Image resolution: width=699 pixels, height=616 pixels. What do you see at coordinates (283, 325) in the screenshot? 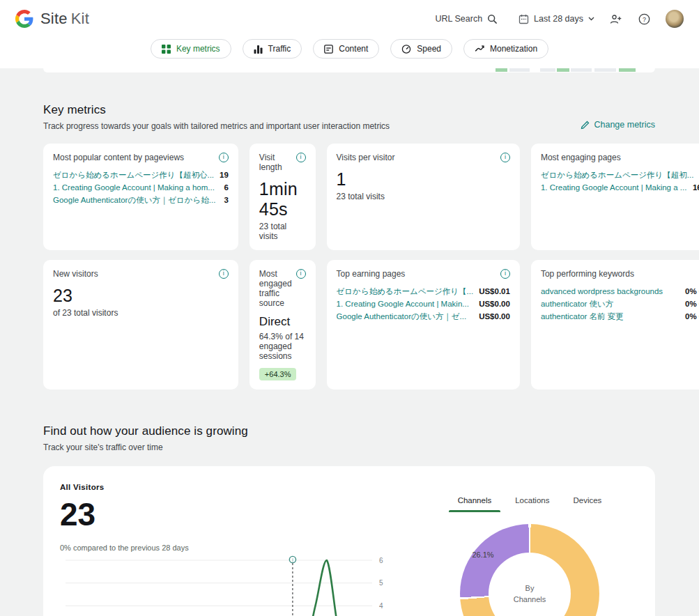
I see `metric-card: Most engaged traffic source i Direct 64.…` at bounding box center [283, 325].